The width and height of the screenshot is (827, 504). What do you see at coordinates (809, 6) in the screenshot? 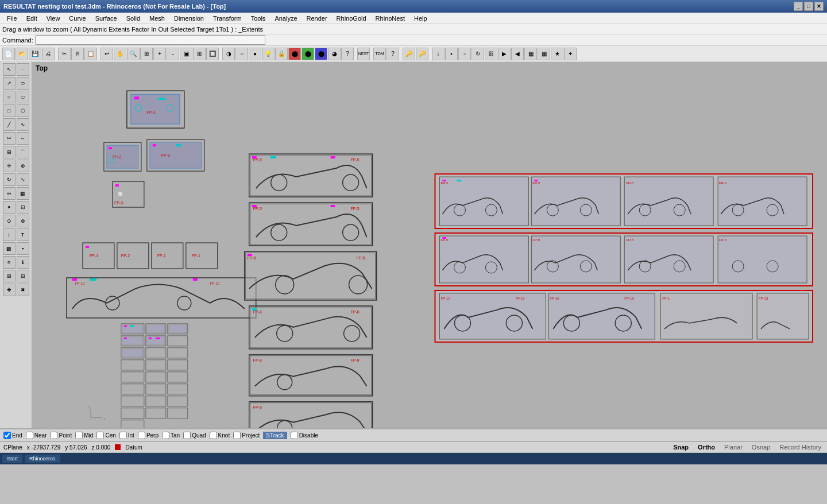
I see `title-bar-controls: _ □ ✕` at bounding box center [809, 6].